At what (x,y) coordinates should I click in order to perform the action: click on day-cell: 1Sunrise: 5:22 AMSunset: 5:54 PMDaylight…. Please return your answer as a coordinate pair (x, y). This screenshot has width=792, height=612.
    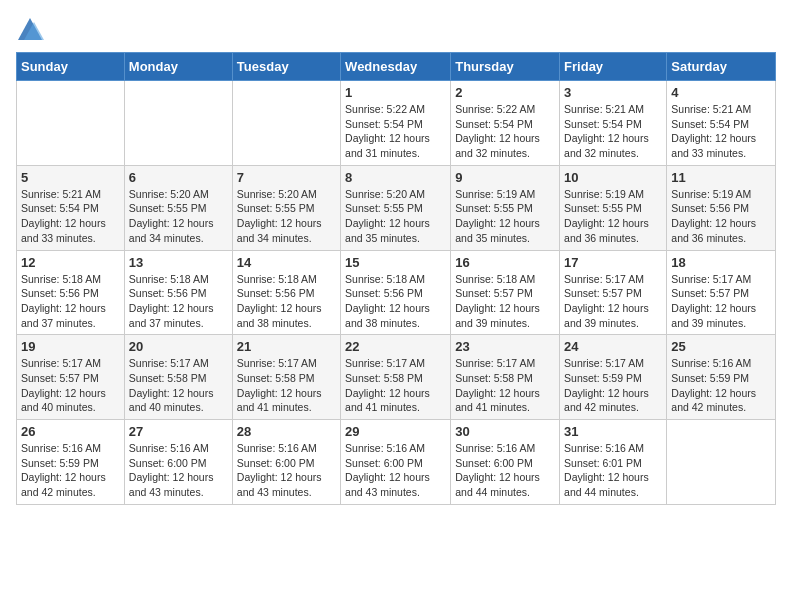
    Looking at the image, I should click on (396, 124).